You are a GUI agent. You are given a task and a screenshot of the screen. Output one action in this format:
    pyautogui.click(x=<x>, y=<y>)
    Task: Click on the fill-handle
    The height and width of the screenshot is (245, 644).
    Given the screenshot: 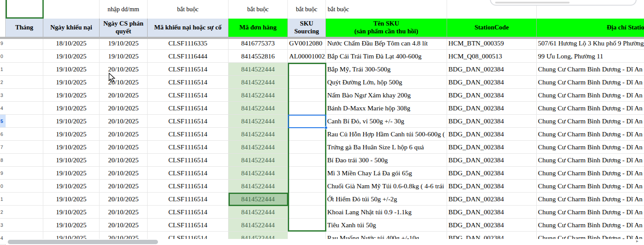 What is the action you would take?
    pyautogui.click(x=326, y=128)
    